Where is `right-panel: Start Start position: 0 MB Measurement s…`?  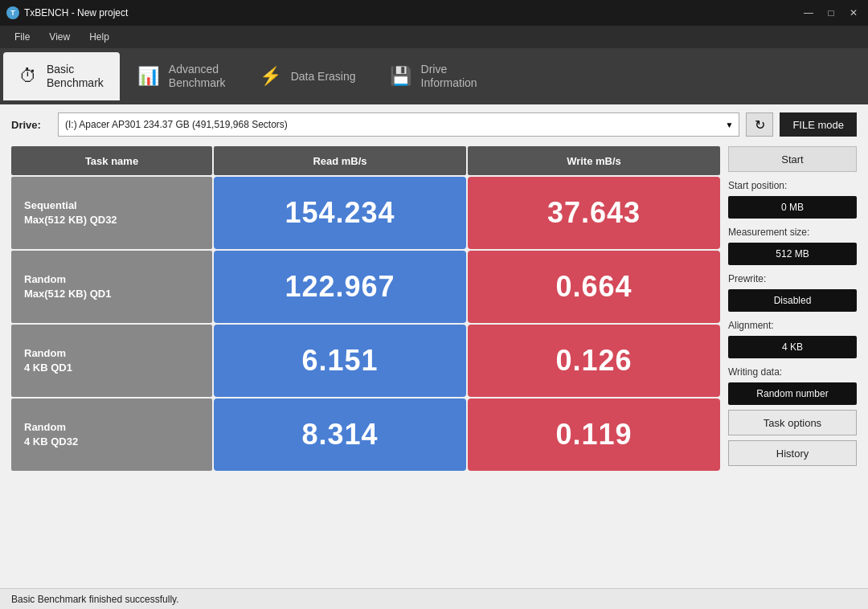 right-panel: Start Start position: 0 MB Measurement s… is located at coordinates (792, 363).